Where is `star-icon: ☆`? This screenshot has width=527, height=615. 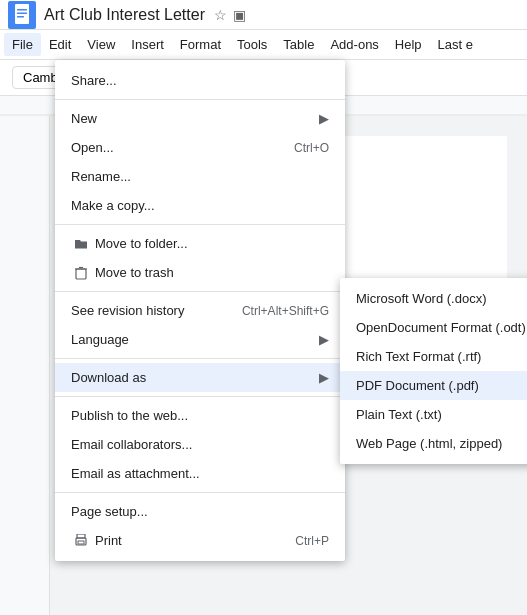
star-icon: ☆ is located at coordinates (220, 15).